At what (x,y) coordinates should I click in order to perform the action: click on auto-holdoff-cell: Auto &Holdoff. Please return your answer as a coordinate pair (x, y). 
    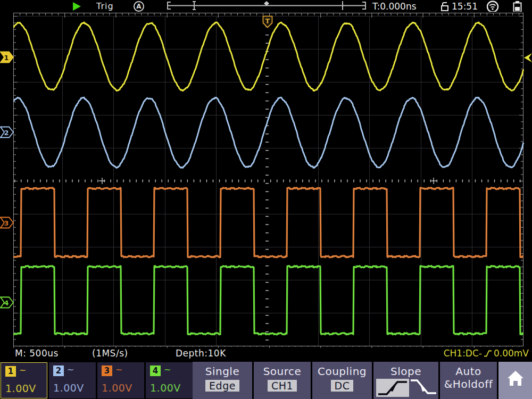
    Looking at the image, I should click on (468, 380).